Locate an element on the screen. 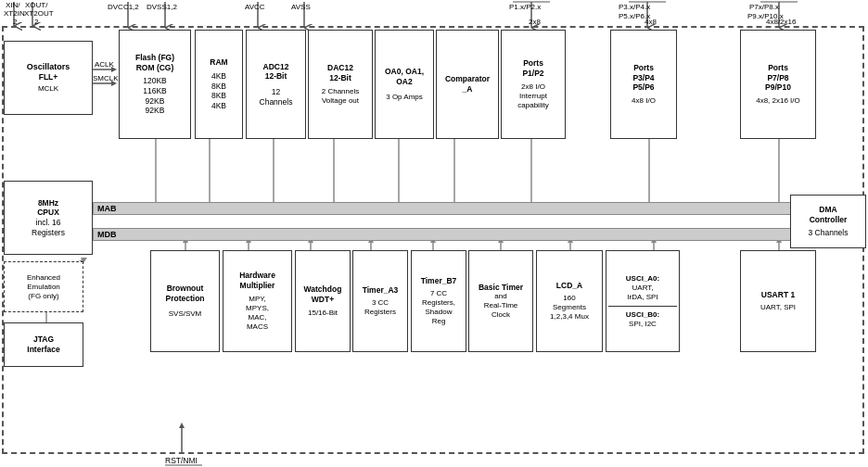  oa-box: OA0, OA1, OA2 3 Op Amps is located at coordinates (404, 84).